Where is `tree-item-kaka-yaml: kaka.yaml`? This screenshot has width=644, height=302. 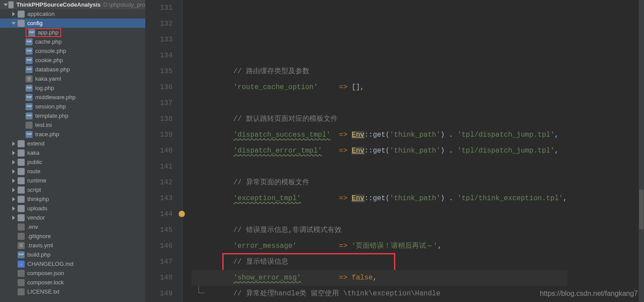
tree-item-kaka-yaml: kaka.yaml is located at coordinates (73, 78).